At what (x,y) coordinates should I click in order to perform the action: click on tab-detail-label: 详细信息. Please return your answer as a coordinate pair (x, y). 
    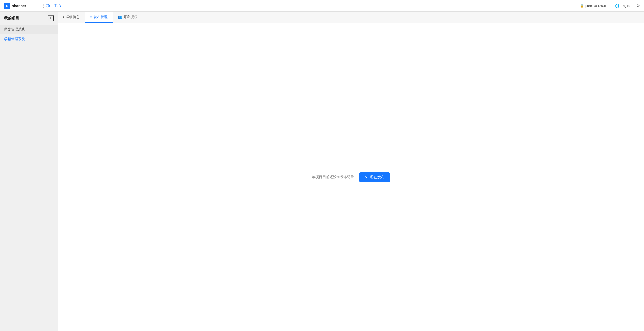
    Looking at the image, I should click on (73, 17).